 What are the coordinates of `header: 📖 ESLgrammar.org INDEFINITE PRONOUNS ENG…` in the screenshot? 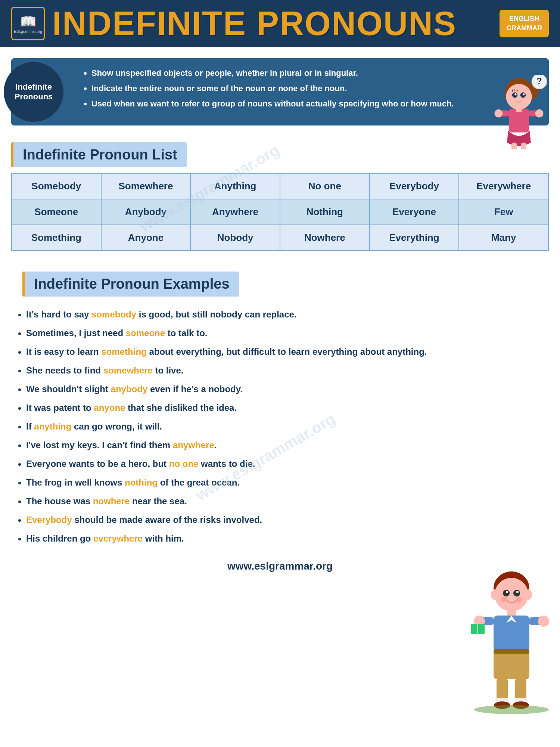 It's located at (280, 24).